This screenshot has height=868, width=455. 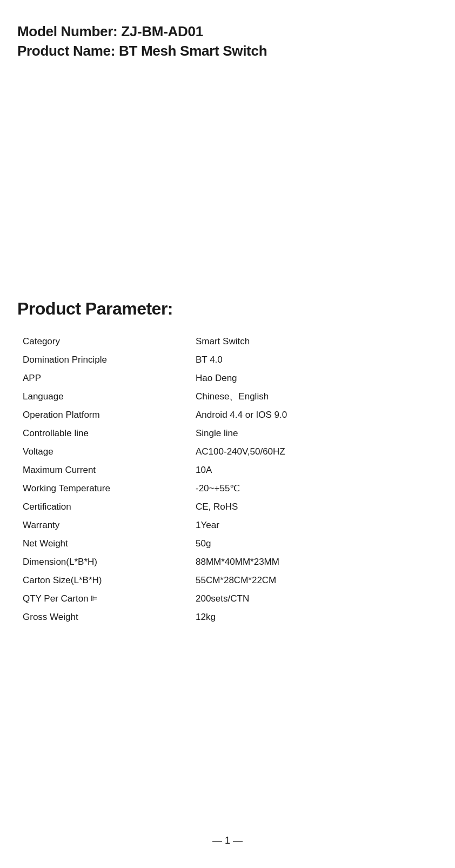 I want to click on section-title: Product Parameter:, so click(x=228, y=309).